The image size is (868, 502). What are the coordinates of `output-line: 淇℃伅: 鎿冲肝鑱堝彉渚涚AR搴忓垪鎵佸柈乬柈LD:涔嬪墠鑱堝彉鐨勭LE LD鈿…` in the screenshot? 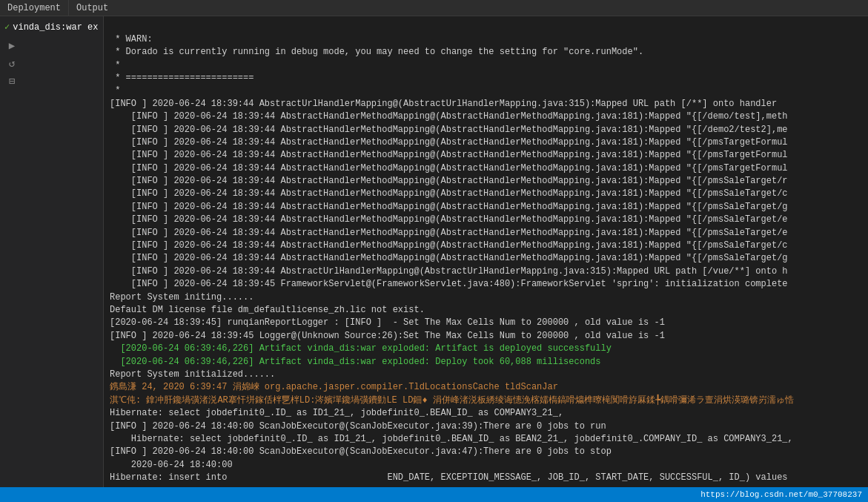 It's located at (486, 400).